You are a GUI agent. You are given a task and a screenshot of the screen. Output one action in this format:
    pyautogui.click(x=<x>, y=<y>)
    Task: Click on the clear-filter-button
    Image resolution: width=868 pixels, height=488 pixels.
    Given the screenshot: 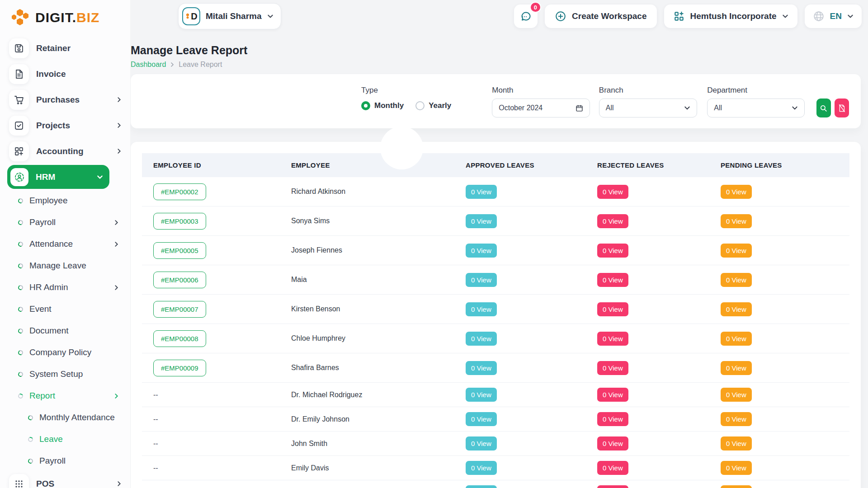 What is the action you would take?
    pyautogui.click(x=842, y=108)
    